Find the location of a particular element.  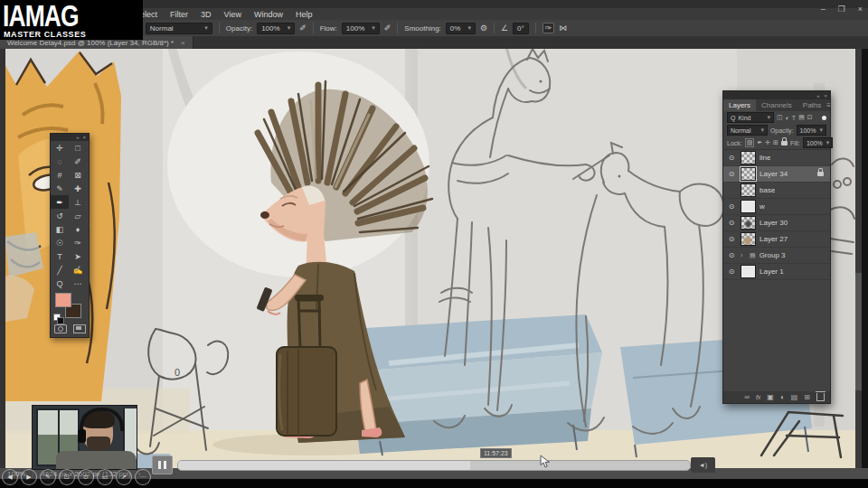

player-zoom-button: ⊙ is located at coordinates (86, 477).